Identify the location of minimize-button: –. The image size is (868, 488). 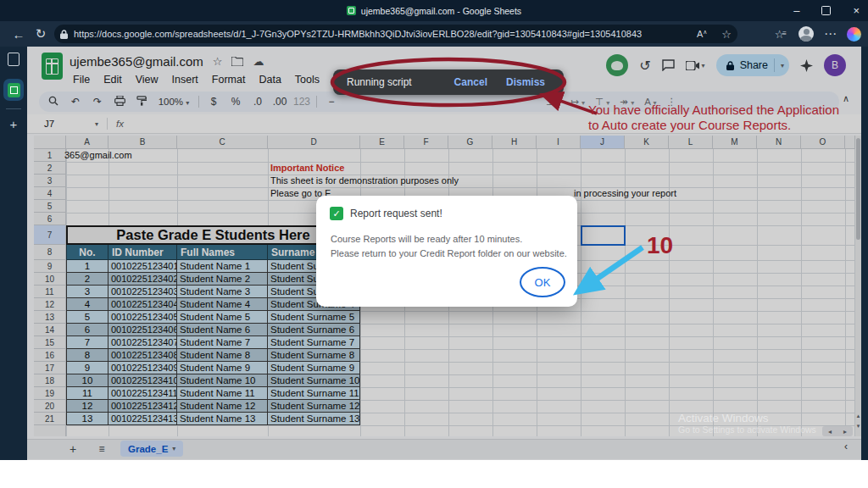
(797, 10).